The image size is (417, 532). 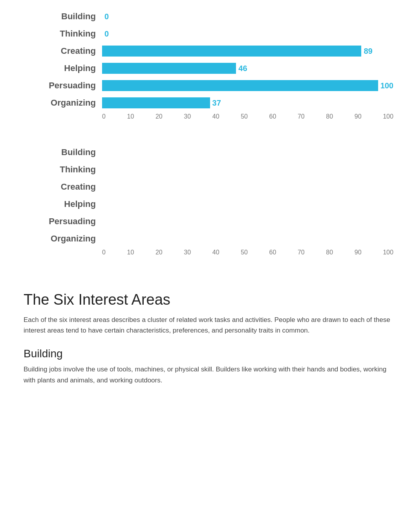 I want to click on bar2-building, so click(x=248, y=152).